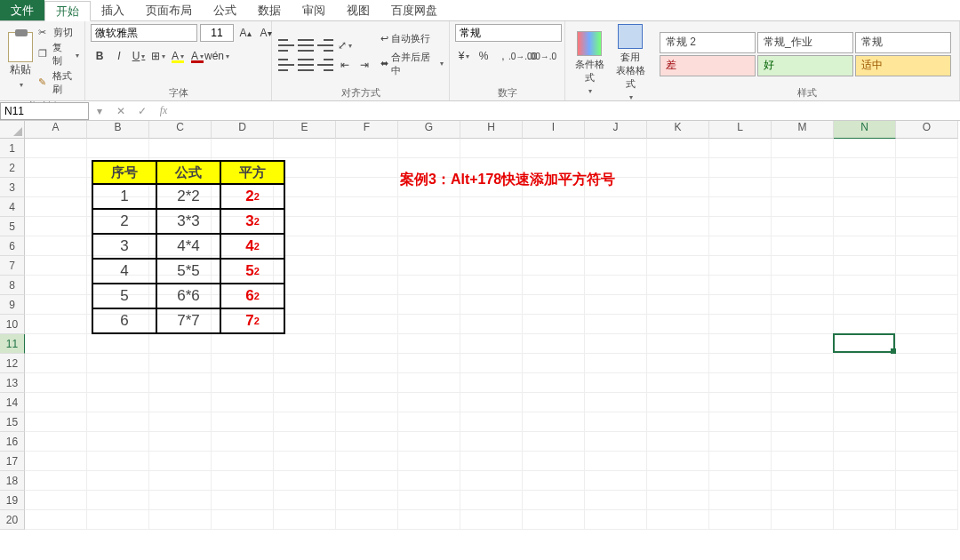  Describe the element at coordinates (554, 130) in the screenshot. I see `column-header-I: I` at that location.